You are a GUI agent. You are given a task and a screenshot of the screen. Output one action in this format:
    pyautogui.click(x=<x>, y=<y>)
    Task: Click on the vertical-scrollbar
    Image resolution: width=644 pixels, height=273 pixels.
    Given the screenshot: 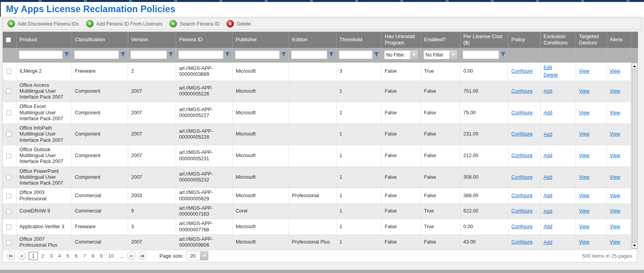 What is the action you would take?
    pyautogui.click(x=635, y=156)
    